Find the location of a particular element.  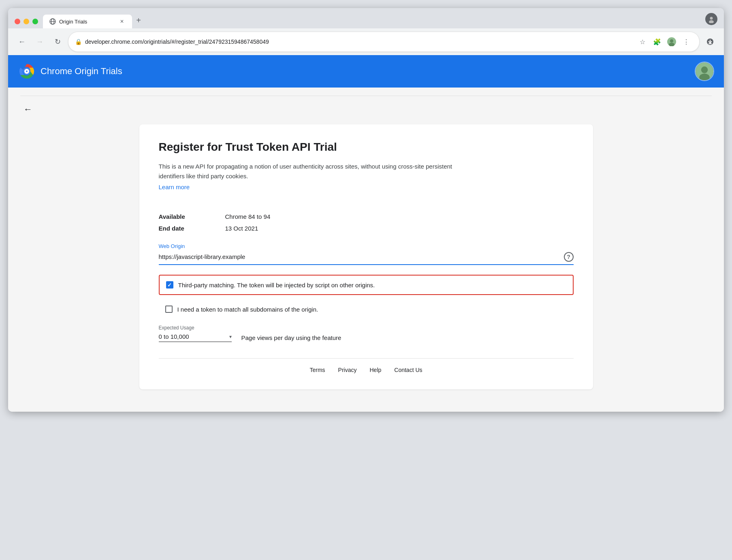

subdomain-checkbox-item: I need a token to match all subdomains o… is located at coordinates (366, 309).